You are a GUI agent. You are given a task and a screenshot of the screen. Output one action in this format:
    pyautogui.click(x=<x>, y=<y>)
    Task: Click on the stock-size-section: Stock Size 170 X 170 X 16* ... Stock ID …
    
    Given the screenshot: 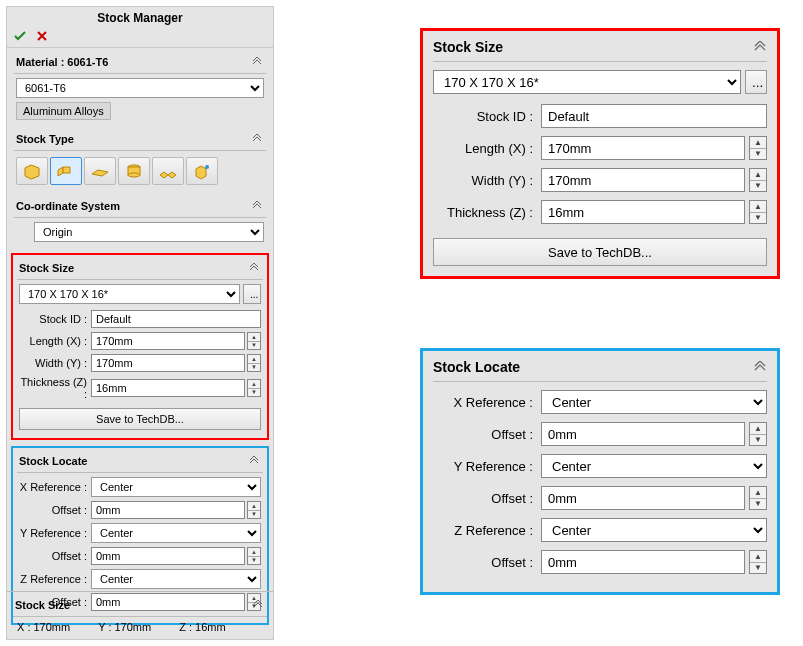 What is the action you would take?
    pyautogui.click(x=140, y=346)
    